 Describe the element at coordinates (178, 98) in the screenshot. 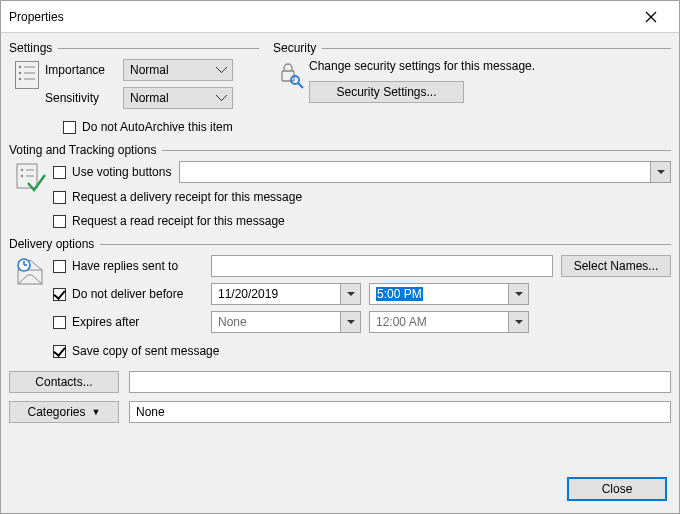

I see `sensitivity-select: Normal` at that location.